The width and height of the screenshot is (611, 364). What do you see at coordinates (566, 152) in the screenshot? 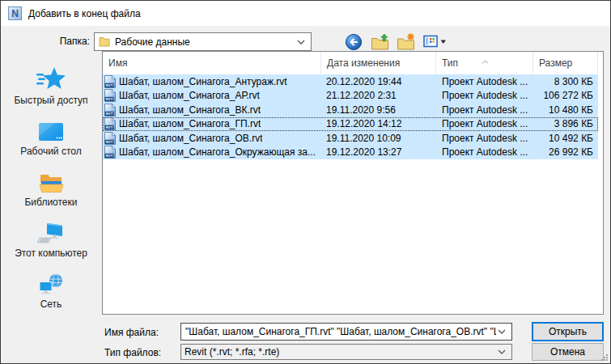
I see `file-size-cell: 26 992 КБ` at bounding box center [566, 152].